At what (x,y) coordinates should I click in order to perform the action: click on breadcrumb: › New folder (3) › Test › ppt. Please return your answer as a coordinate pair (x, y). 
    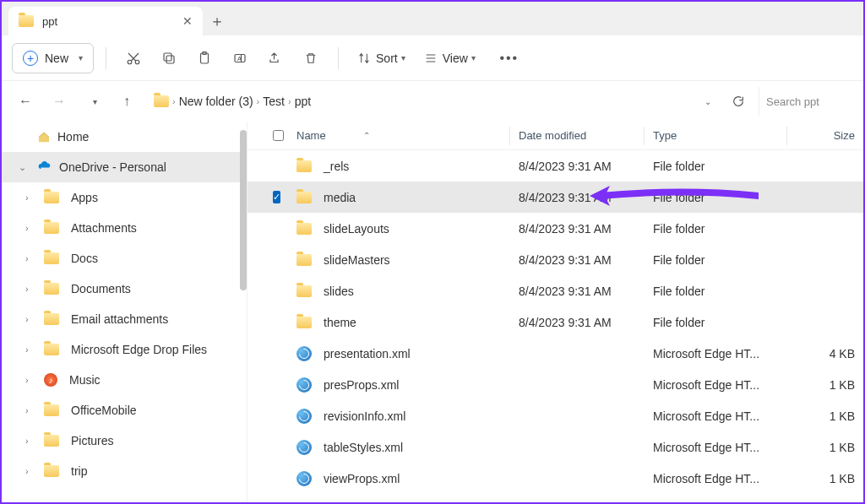
    Looking at the image, I should click on (416, 101).